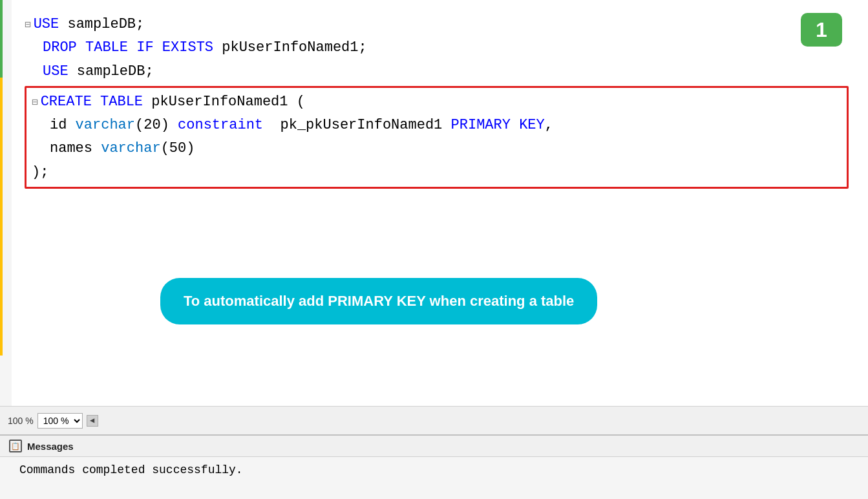  Describe the element at coordinates (156, 125) in the screenshot. I see `code-text: (20)` at that location.